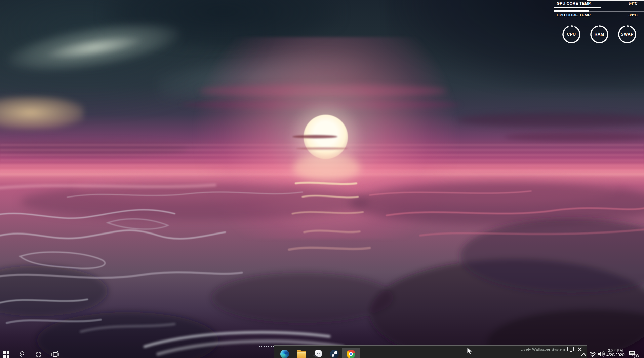 The height and width of the screenshot is (358, 644). Describe the element at coordinates (599, 15) in the screenshot. I see `cpu-temp-row: CPU CORE TEMP. 39°C` at that location.